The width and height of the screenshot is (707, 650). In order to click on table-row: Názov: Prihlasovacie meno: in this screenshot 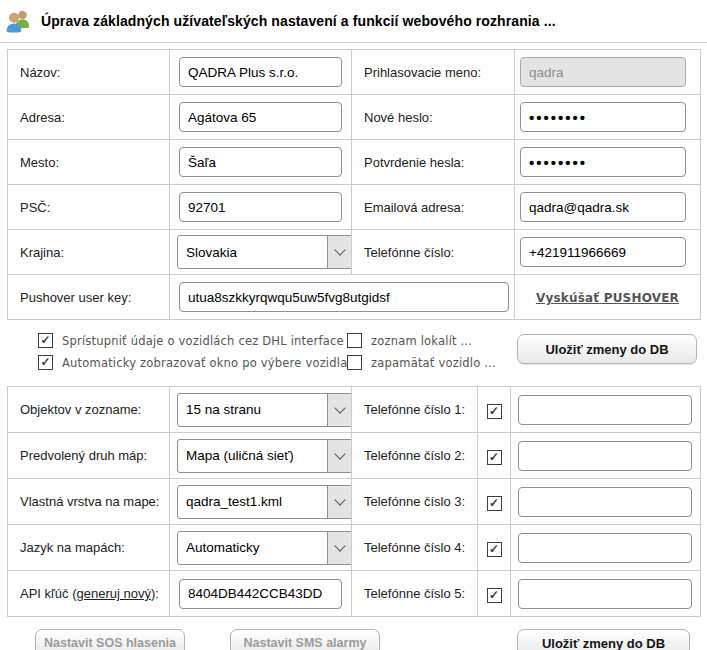, I will do `click(354, 72)`.